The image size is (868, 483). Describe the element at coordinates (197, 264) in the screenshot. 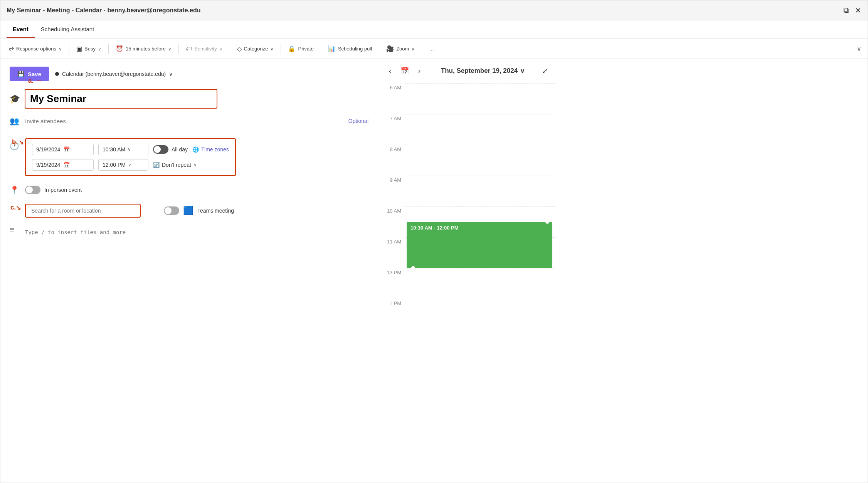

I see `description-input` at that location.